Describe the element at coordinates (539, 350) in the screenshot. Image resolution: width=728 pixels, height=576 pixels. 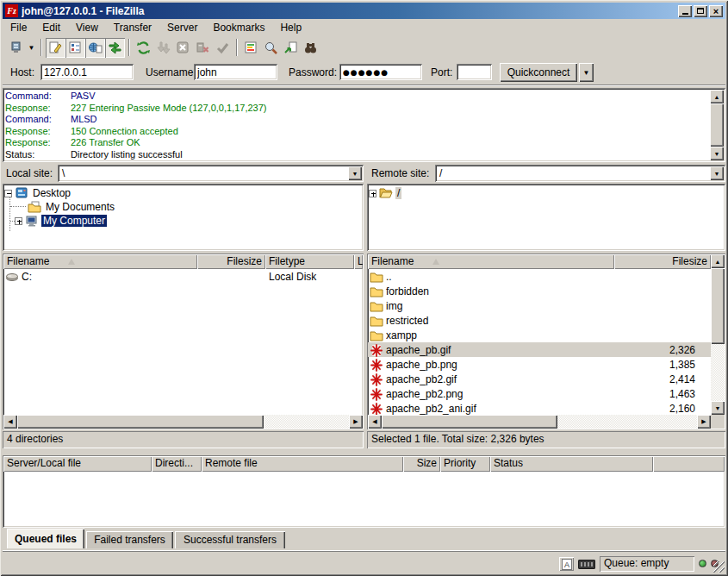
I see `file-row-selected: apache_pb.gif 2,326` at that location.